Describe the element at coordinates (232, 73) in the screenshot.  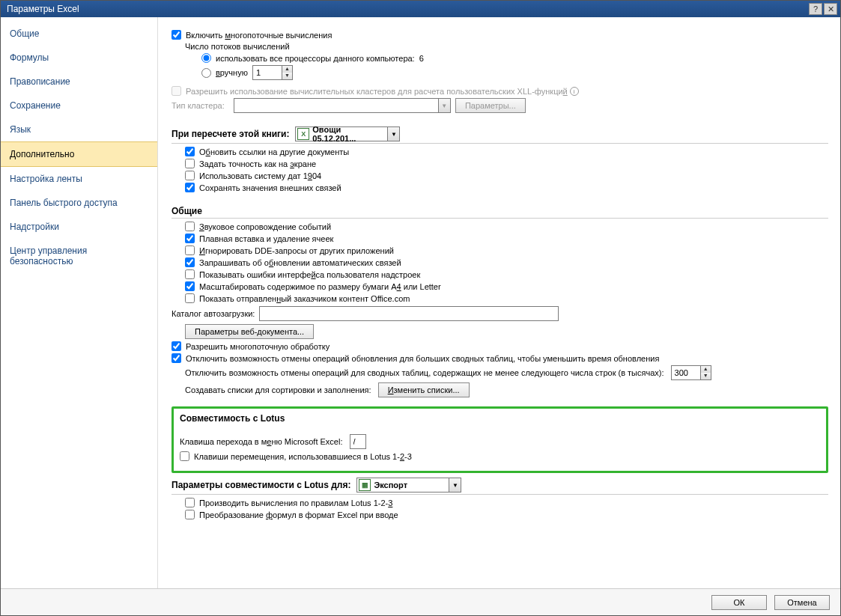
I see `lbl-manual: вручную` at that location.